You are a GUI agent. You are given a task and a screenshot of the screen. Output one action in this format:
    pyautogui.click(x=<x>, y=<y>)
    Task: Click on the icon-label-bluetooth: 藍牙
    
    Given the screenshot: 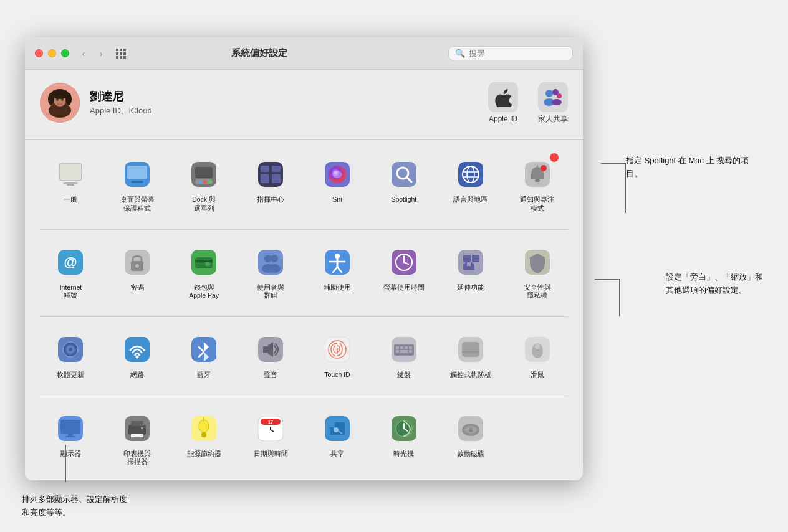 What is the action you would take?
    pyautogui.click(x=204, y=375)
    